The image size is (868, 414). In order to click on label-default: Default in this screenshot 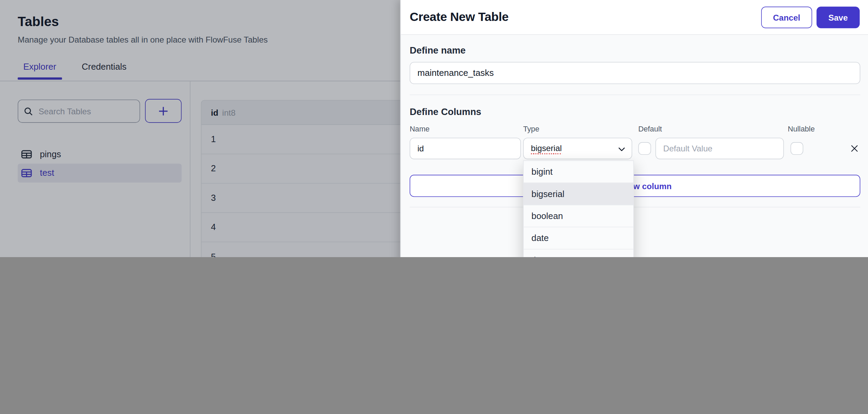, I will do `click(713, 129)`.